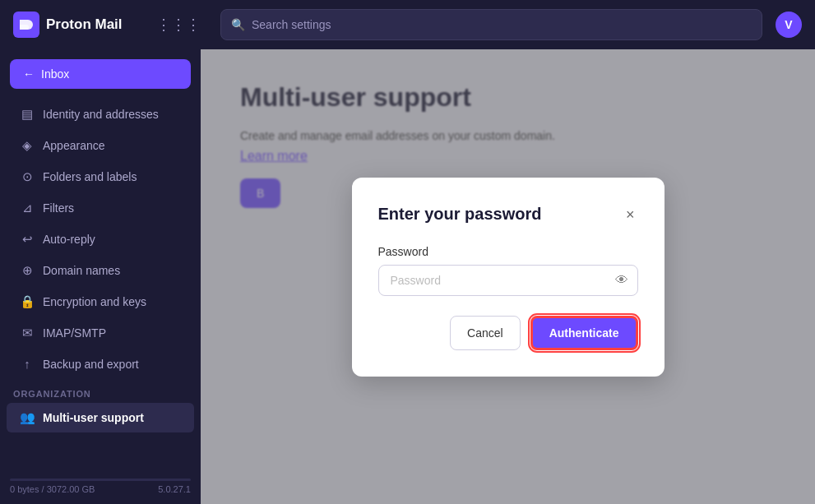 The width and height of the screenshot is (815, 504). Describe the element at coordinates (174, 489) in the screenshot. I see `version-text: 5.0.27.1` at that location.